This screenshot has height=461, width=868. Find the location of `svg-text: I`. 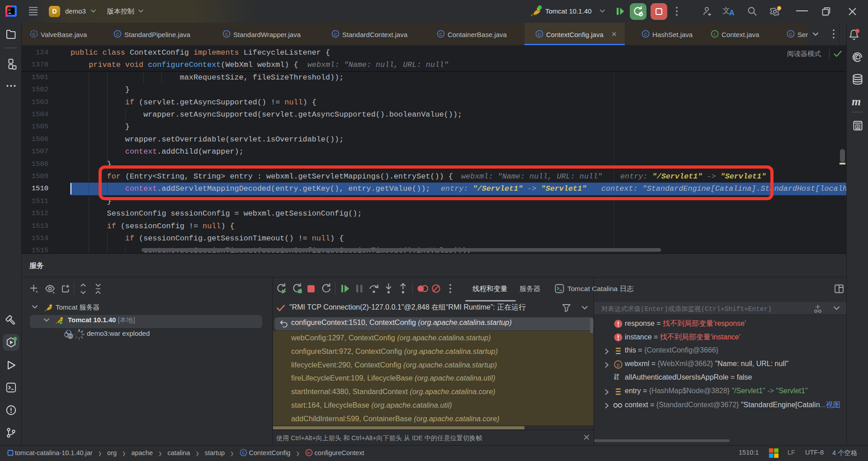

svg-text: I is located at coordinates (714, 34).